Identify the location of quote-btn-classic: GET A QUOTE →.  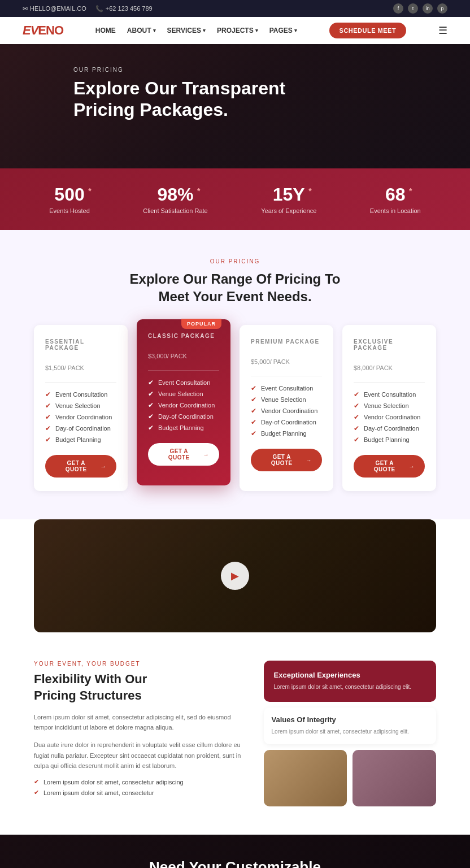
(184, 454).